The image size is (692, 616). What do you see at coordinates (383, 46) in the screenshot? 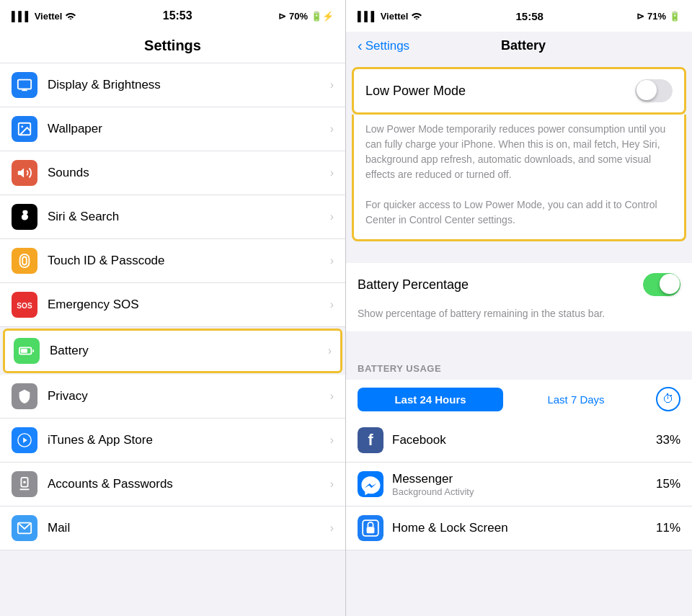
I see `back-button: ‹ Settings` at bounding box center [383, 46].